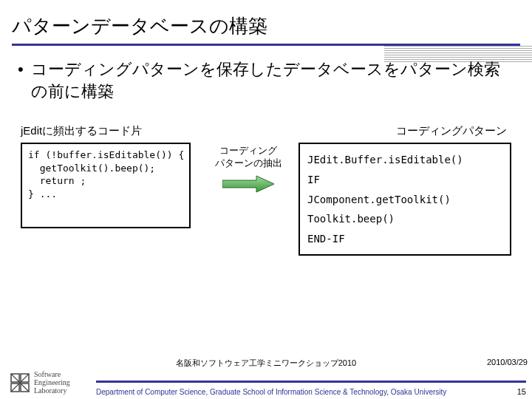 The width and height of the screenshot is (532, 399). I want to click on logo-line2: Engineering, so click(52, 383).